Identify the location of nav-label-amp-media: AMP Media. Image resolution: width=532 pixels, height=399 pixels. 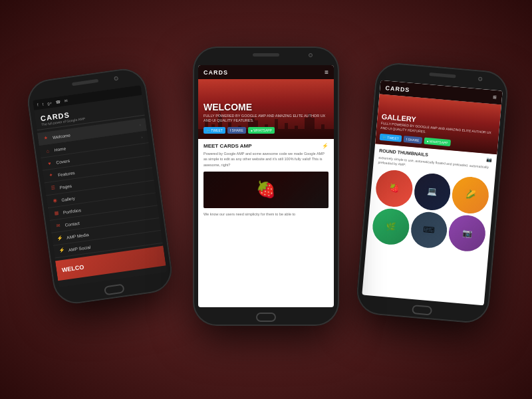
(78, 236).